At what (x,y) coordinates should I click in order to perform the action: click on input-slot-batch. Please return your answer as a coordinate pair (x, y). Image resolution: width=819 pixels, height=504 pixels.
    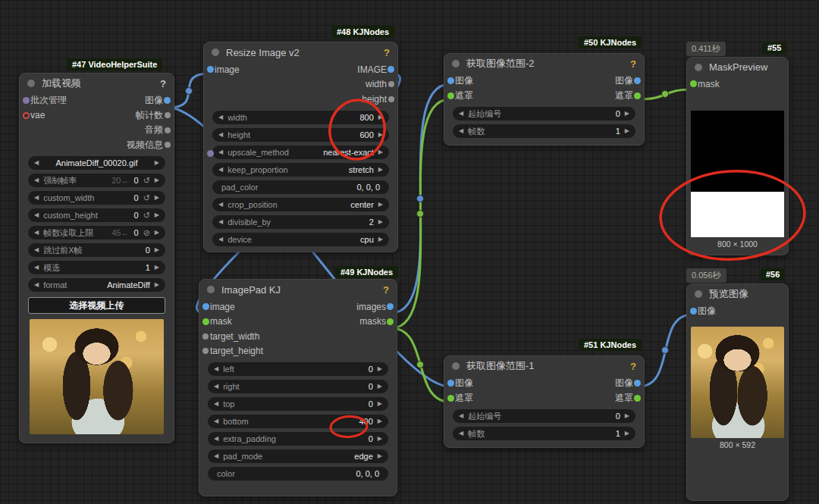
    Looking at the image, I should click on (26, 100).